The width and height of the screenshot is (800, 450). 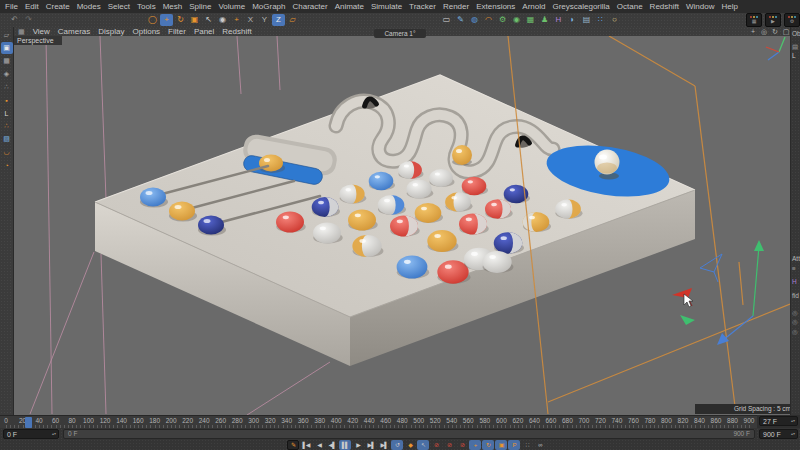 What do you see at coordinates (422, 6) in the screenshot?
I see `menu-tracker: Tracker` at bounding box center [422, 6].